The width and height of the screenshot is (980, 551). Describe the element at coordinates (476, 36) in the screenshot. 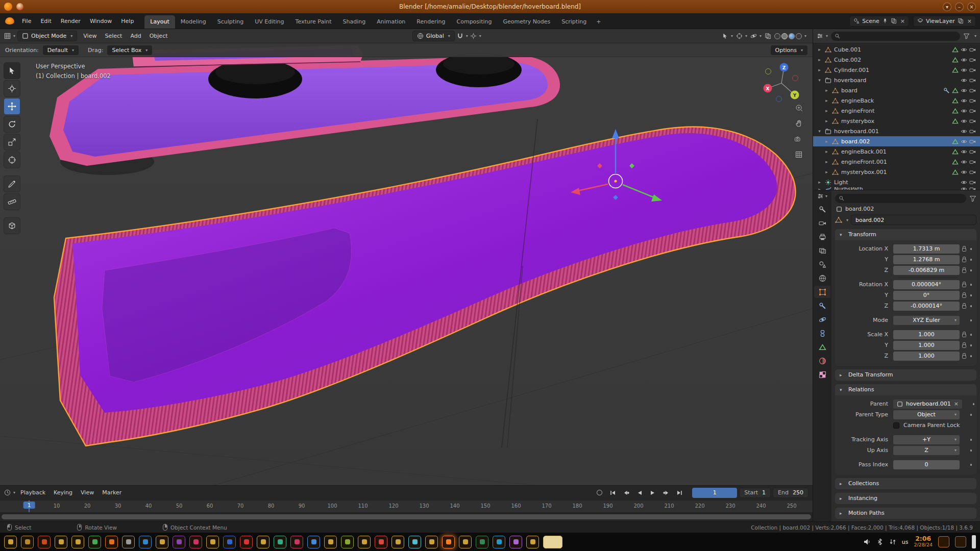

I see `proportional-edit-toggle: ▾` at that location.